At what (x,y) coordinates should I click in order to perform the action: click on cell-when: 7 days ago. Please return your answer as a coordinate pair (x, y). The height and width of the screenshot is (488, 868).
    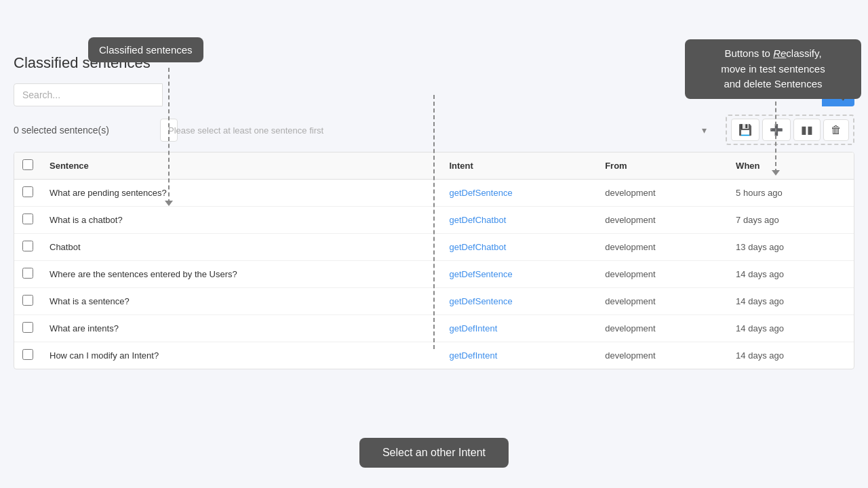
    Looking at the image, I should click on (791, 220).